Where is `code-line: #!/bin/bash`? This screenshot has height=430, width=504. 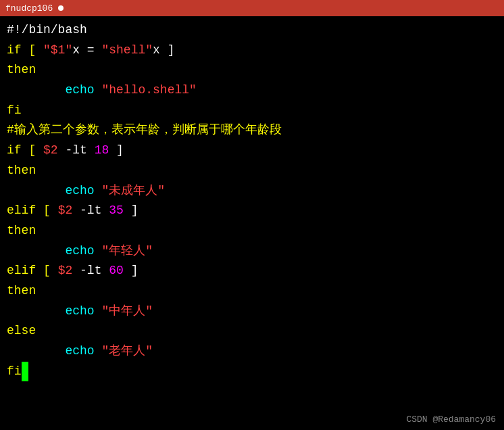 code-line: #!/bin/bash is located at coordinates (252, 30).